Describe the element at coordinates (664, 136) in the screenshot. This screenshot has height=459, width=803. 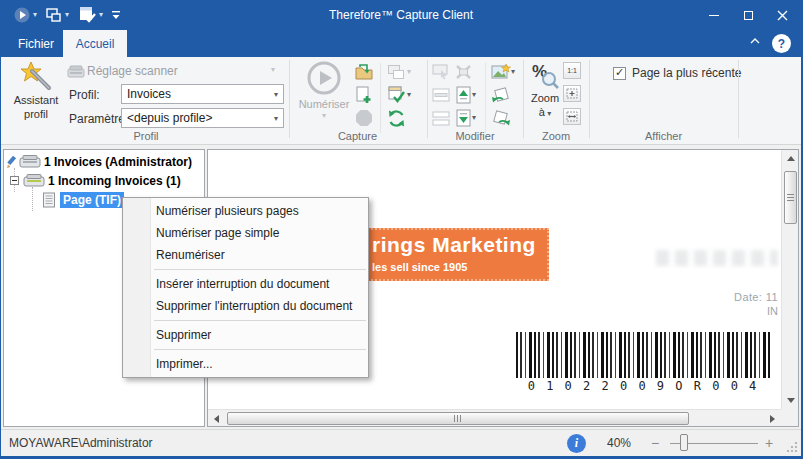
I see `group-label-afficher: Afficher` at that location.